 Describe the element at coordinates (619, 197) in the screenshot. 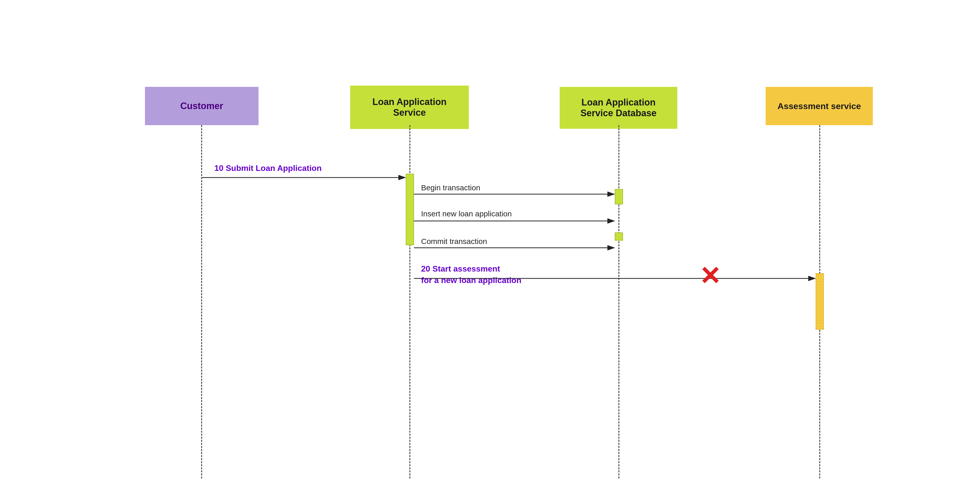

I see `activation-db-begin` at that location.